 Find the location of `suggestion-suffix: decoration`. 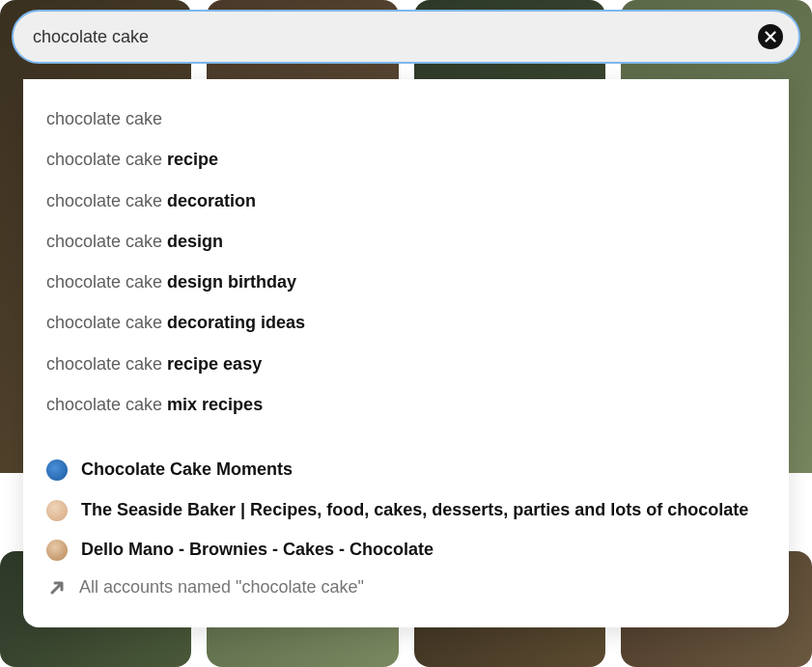

suggestion-suffix: decoration is located at coordinates (211, 201).